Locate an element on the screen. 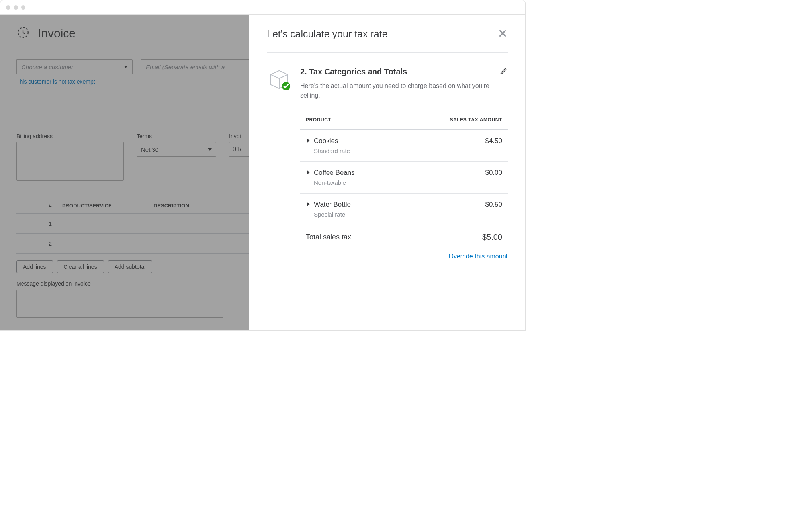  tax-amount: $0.50 is located at coordinates (454, 209).